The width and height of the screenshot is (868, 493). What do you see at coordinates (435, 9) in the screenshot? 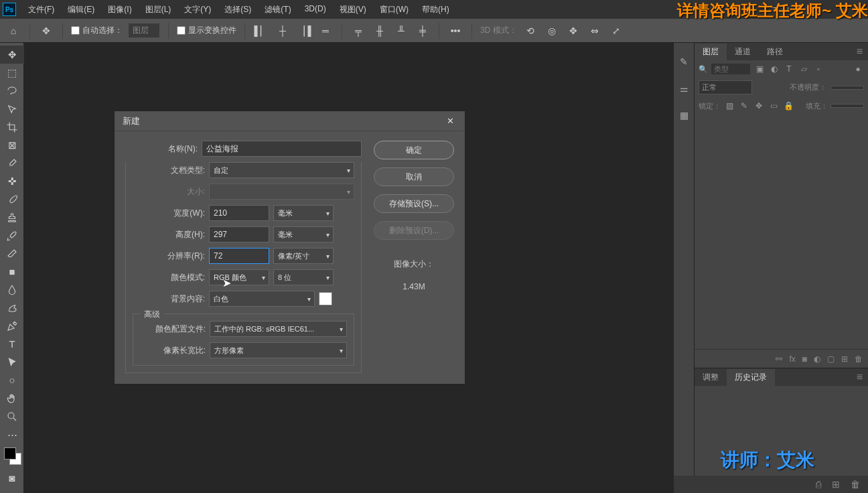
I see `menu-help: 帮助(H)` at bounding box center [435, 9].